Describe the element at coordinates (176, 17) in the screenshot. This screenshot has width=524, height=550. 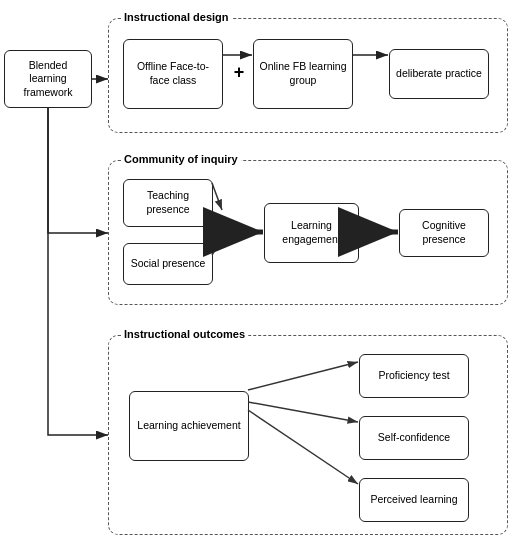
I see `group1-label: Instructional design` at that location.